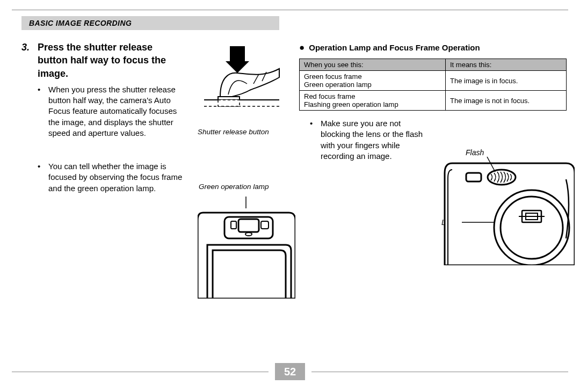  What do you see at coordinates (506, 81) in the screenshot?
I see `cell-means-1: The image is in focus.` at bounding box center [506, 81].